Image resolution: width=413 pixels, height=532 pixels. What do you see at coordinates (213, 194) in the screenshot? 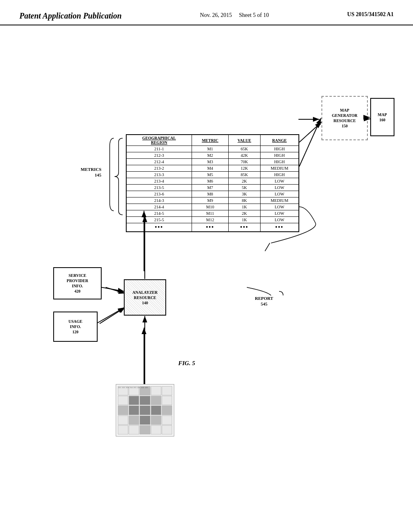
I see `table-row: 213-6M83KLOW` at bounding box center [213, 194].